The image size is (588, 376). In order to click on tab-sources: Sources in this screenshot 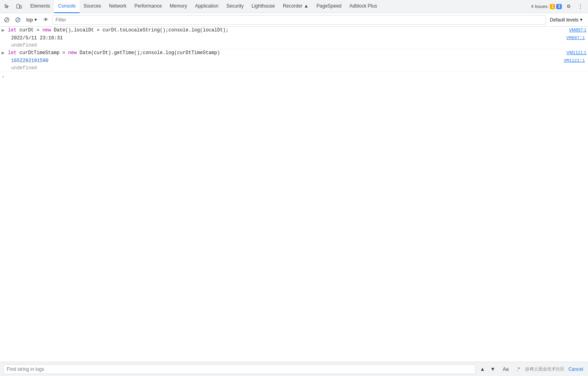, I will do `click(92, 6)`.